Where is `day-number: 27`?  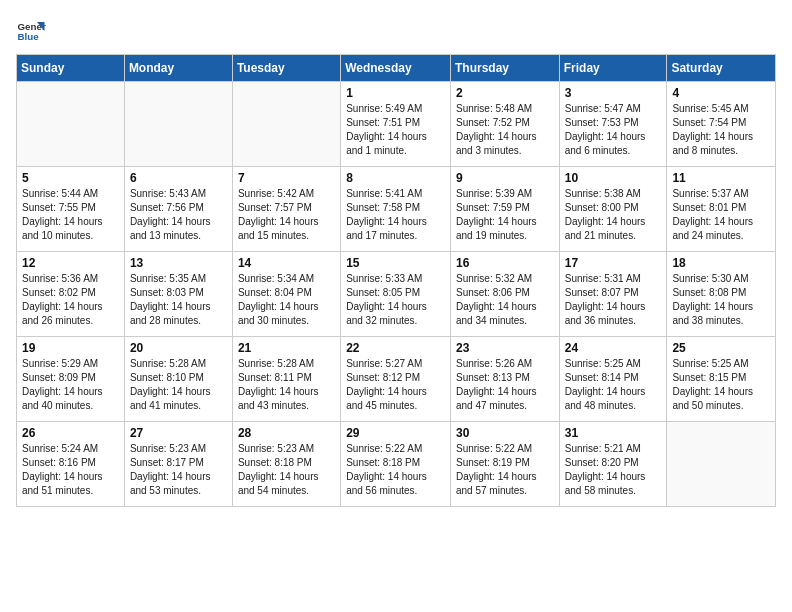
day-number: 27 is located at coordinates (178, 433).